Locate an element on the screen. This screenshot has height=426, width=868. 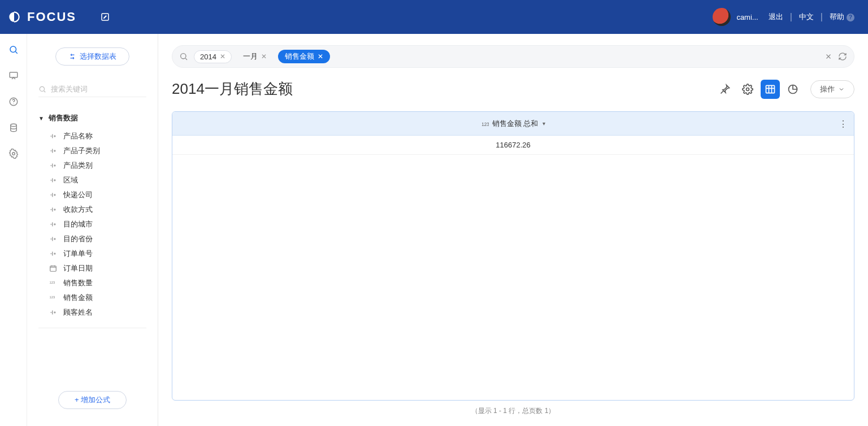
edit-button is located at coordinates (105, 17).